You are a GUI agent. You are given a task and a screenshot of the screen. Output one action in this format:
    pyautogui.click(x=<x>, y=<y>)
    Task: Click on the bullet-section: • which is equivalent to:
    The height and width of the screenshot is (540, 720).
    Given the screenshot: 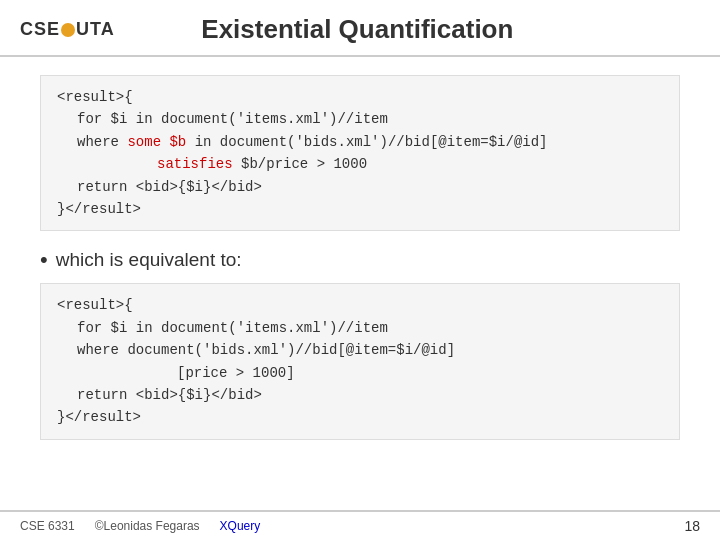 What is the action you would take?
    pyautogui.click(x=360, y=260)
    